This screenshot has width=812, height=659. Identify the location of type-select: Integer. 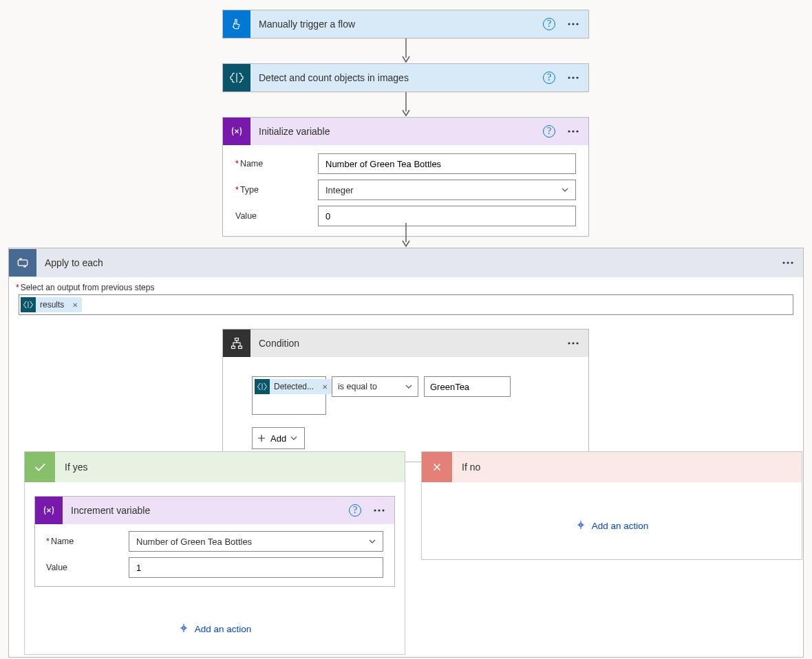
(447, 190).